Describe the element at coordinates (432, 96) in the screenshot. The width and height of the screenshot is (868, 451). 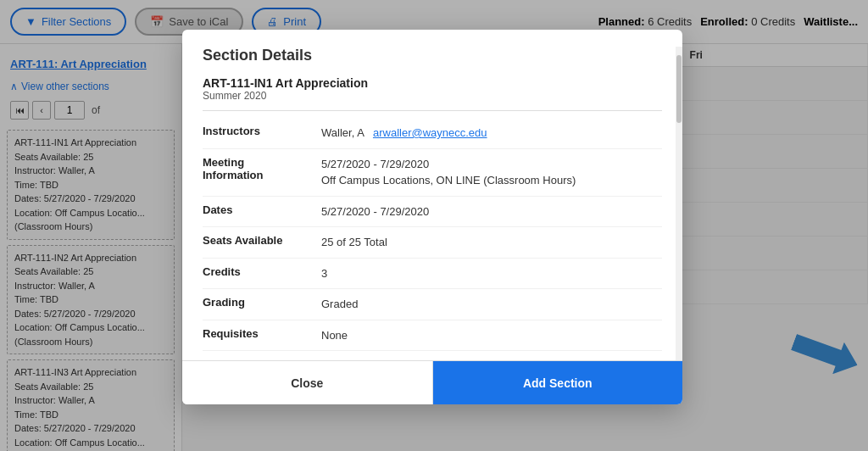
I see `modal-semester: Summer 2020` at that location.